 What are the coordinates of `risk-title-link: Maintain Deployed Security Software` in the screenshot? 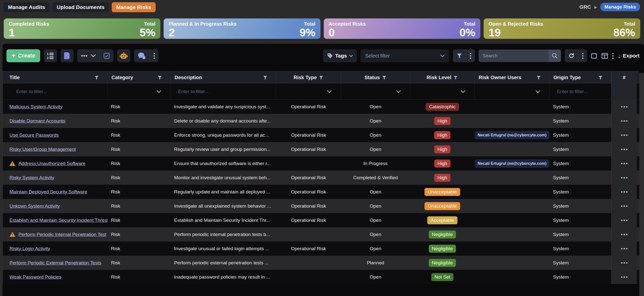 It's located at (48, 192).